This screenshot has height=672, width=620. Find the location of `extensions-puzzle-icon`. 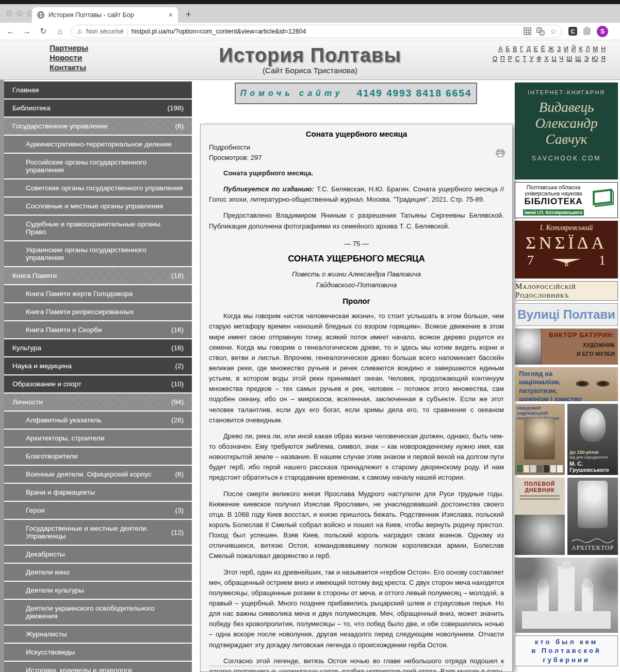

extensions-puzzle-icon is located at coordinates (587, 31).